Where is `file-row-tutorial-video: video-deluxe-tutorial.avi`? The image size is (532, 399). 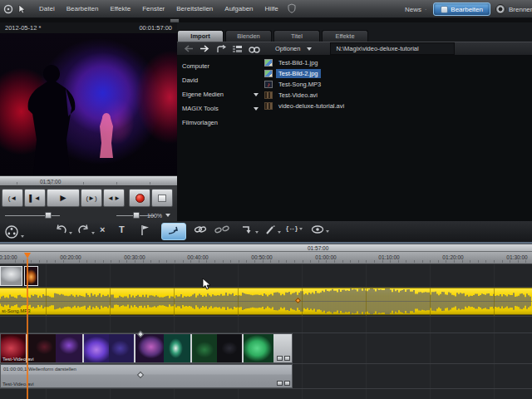
file-row-tutorial-video: video-deluxe-tutorial.avi is located at coordinates (306, 106).